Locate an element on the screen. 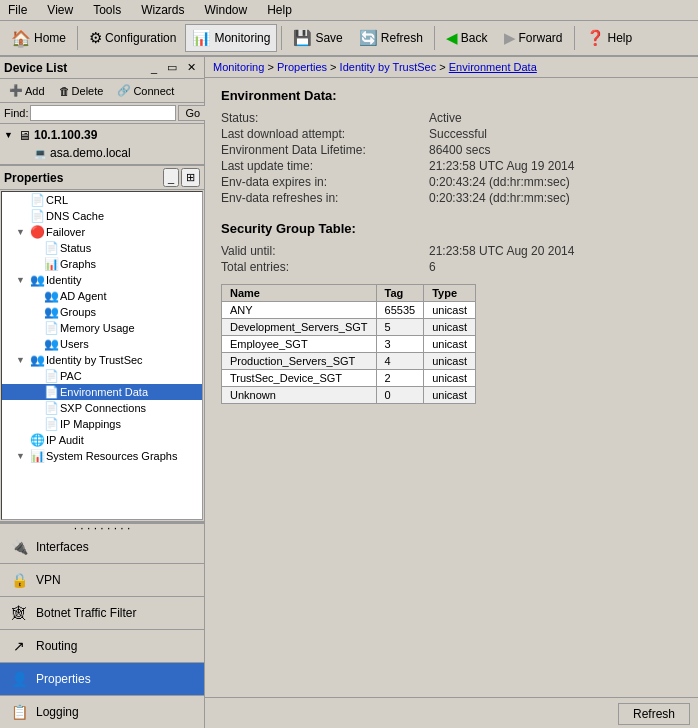  nav-vpn: 🔒 VPN is located at coordinates (102, 580).